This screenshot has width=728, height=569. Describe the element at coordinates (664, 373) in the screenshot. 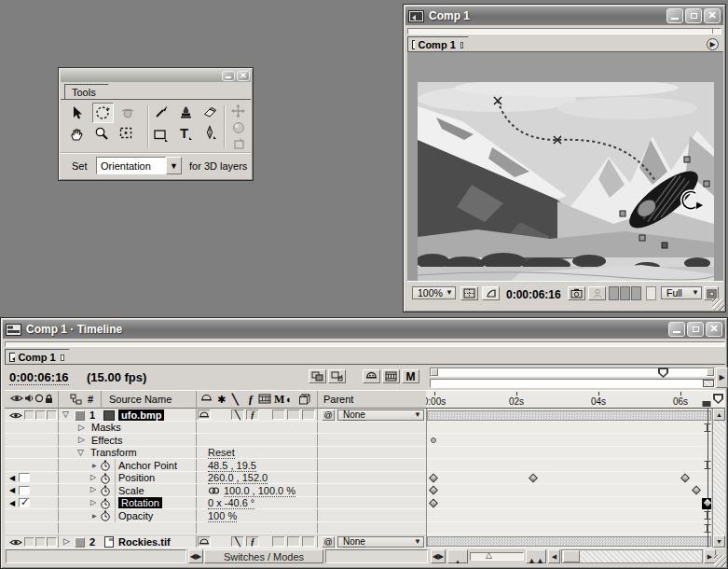

I see `navigator-thumb` at that location.